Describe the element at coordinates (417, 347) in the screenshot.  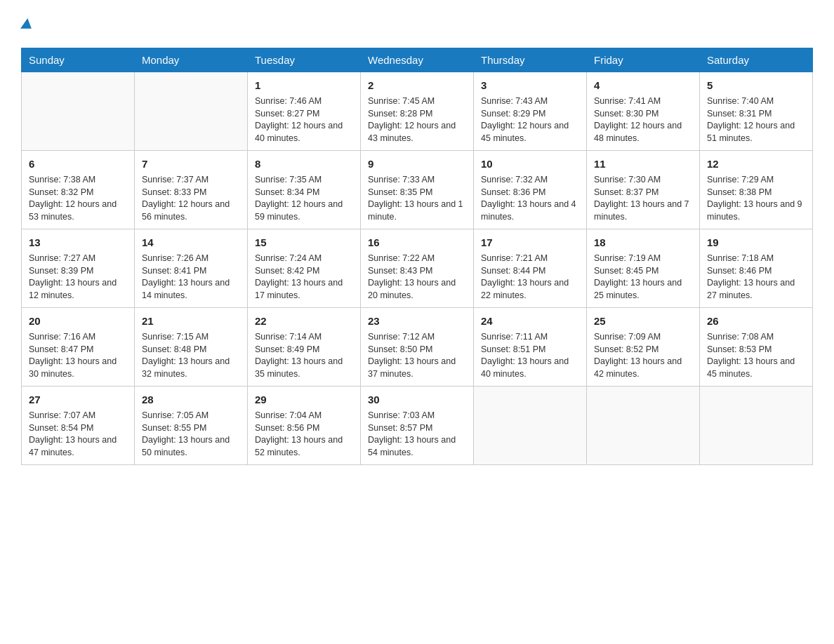
I see `week-row-4: 20Sunrise: 7:16 AMSunset: 8:47 PMDayligh…` at that location.